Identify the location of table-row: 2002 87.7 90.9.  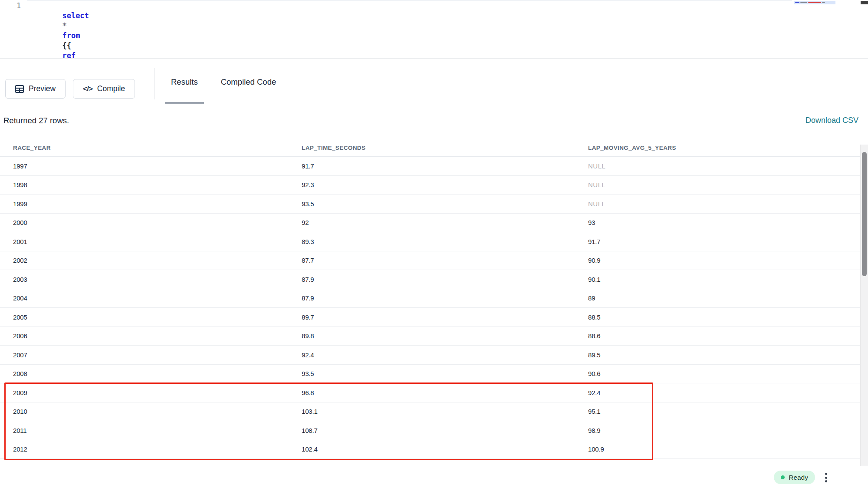
(434, 261).